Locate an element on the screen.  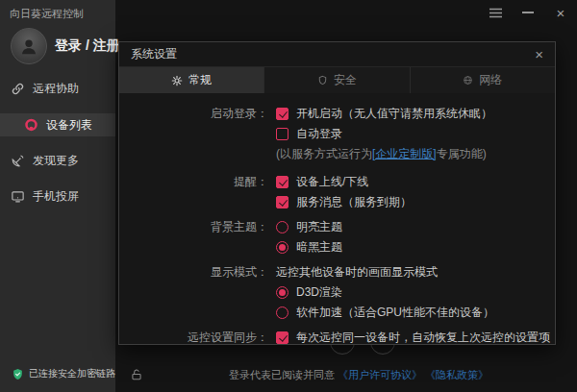
sunlogin-icon is located at coordinates (31, 125).